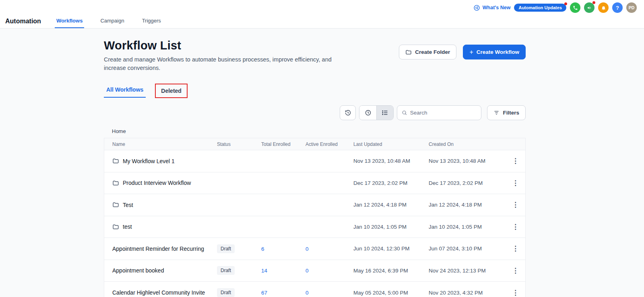 Image resolution: width=644 pixels, height=297 pixels. I want to click on last-updated: May 16 2024, 6:39 PM, so click(391, 271).